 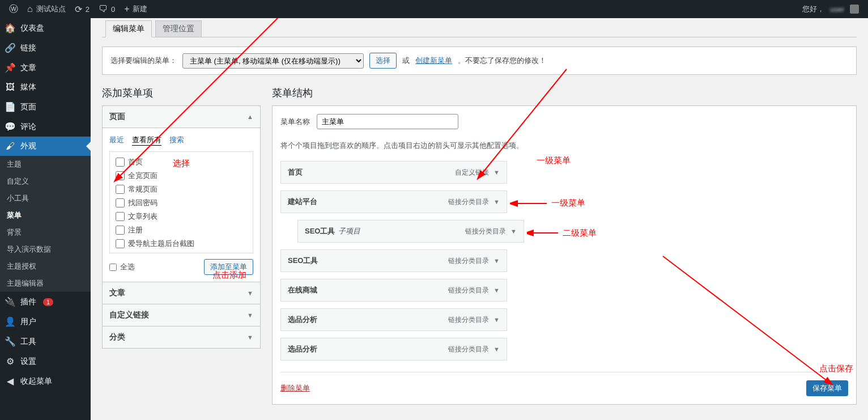 What do you see at coordinates (181, 294) in the screenshot?
I see `accordion-posts: 文章▼` at bounding box center [181, 294].